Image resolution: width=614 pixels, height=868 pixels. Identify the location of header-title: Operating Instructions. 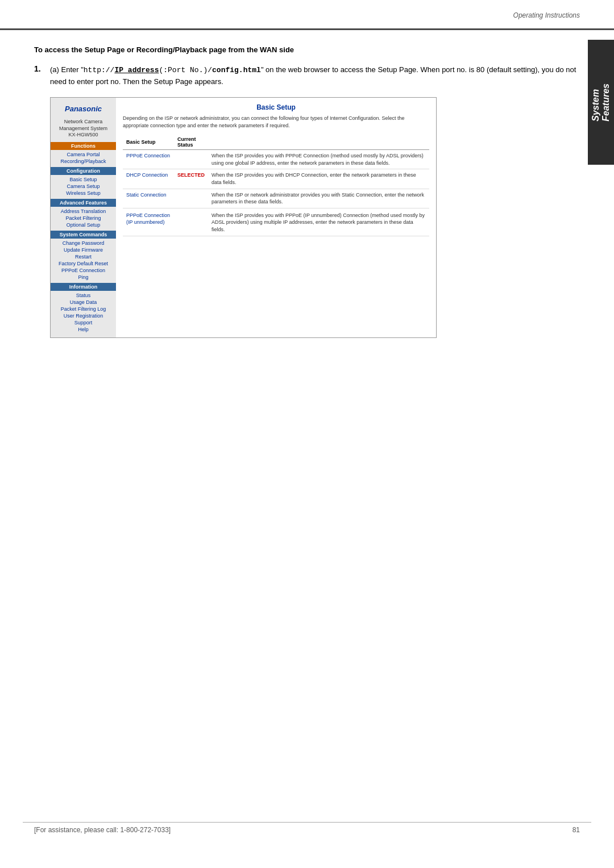
(547, 15).